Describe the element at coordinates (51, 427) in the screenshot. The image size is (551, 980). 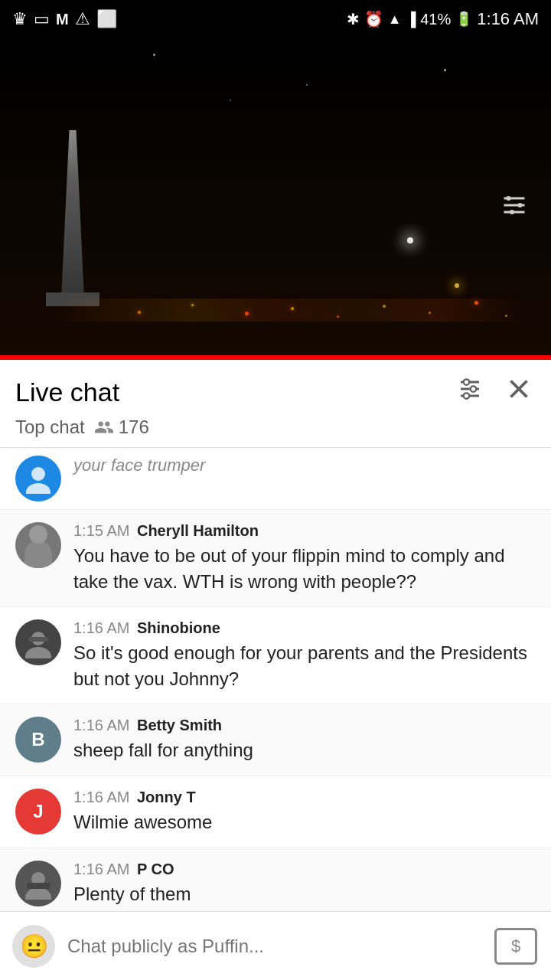
I see `top-chat-label: Top chat` at that location.